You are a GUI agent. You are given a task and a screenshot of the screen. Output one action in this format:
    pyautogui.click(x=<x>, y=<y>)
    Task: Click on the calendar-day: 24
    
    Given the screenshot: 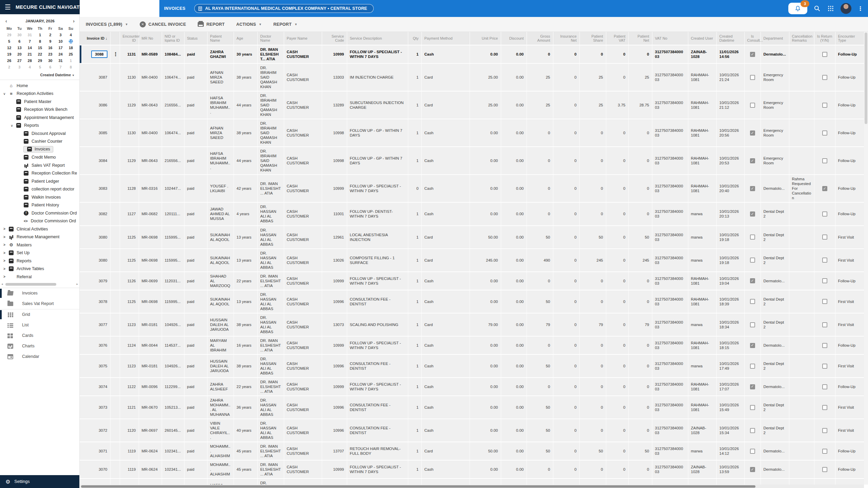 What is the action you would take?
    pyautogui.click(x=60, y=54)
    